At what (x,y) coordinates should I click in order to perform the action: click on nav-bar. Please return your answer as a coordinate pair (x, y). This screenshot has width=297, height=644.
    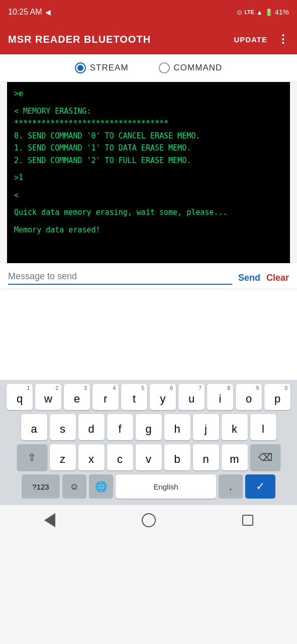
    Looking at the image, I should click on (149, 520).